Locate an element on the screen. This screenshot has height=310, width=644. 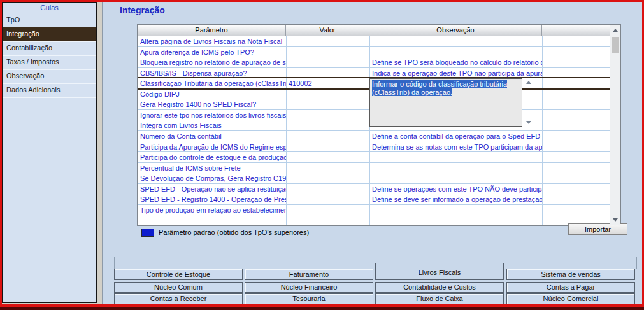
table-row: Altera página de Livros Fiscais na Nota … is located at coordinates (373, 42).